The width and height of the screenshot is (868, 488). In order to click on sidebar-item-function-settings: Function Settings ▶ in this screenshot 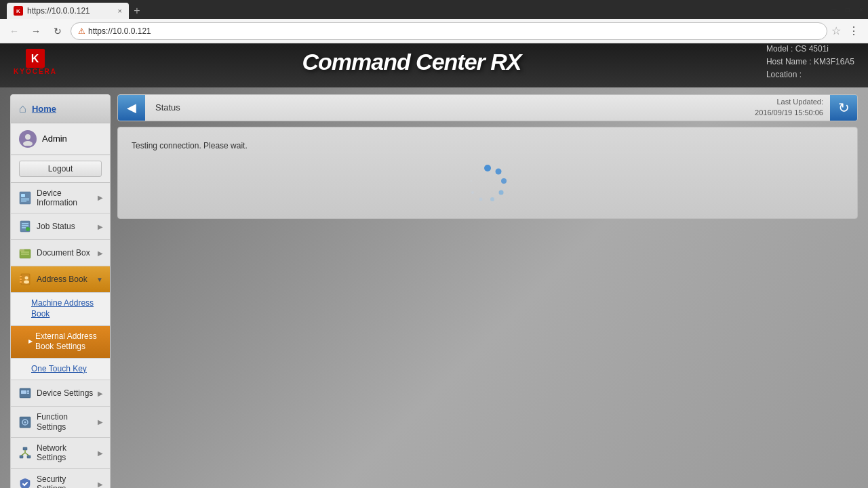, I will do `click(60, 422)`.